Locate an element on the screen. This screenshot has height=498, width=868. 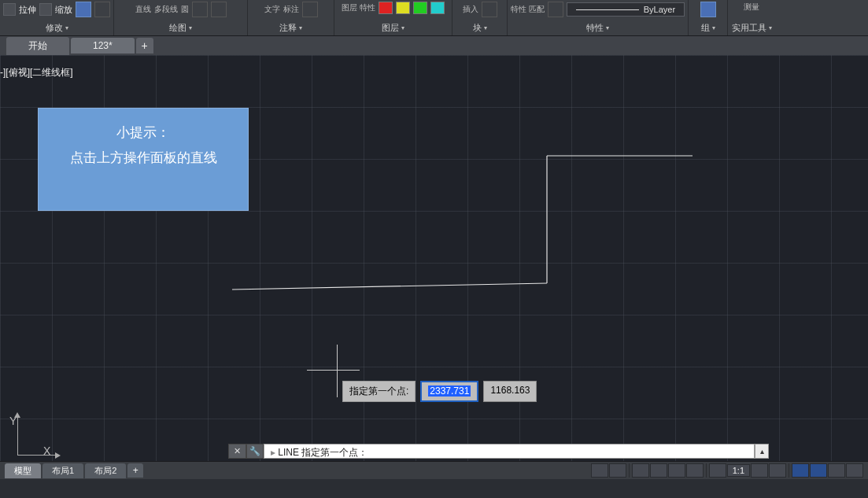
dyn-y-input: 1168.163 is located at coordinates (510, 392).